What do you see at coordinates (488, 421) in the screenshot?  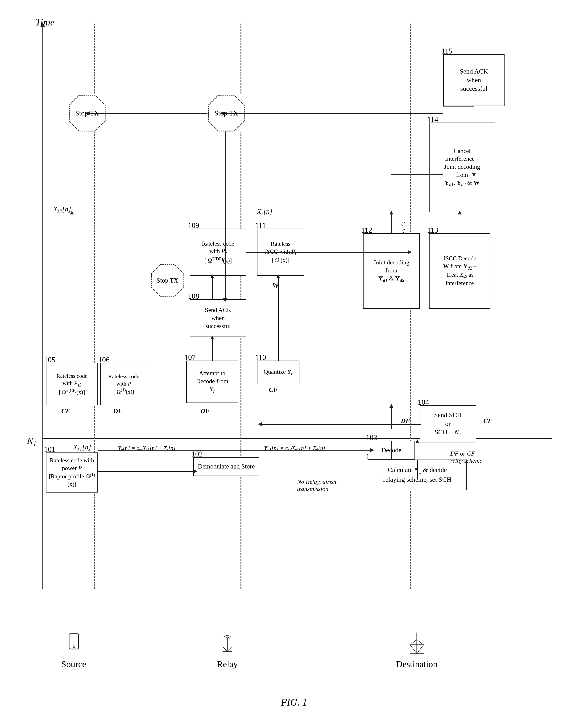 I see `cf-label-104: CF` at bounding box center [488, 421].